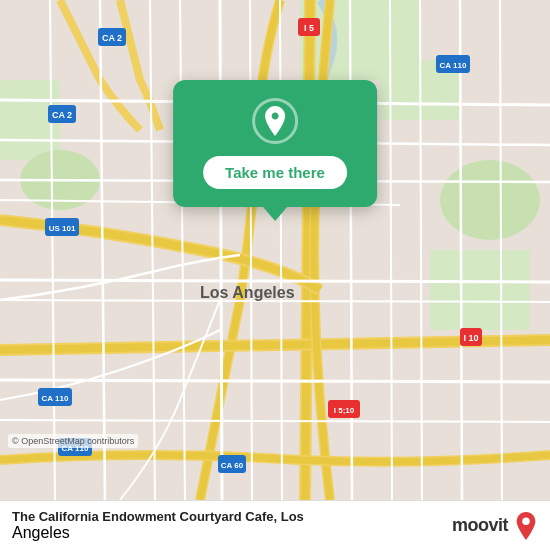  What do you see at coordinates (73, 441) in the screenshot?
I see `copyright-text: © OpenStreetMap contributors` at bounding box center [73, 441].